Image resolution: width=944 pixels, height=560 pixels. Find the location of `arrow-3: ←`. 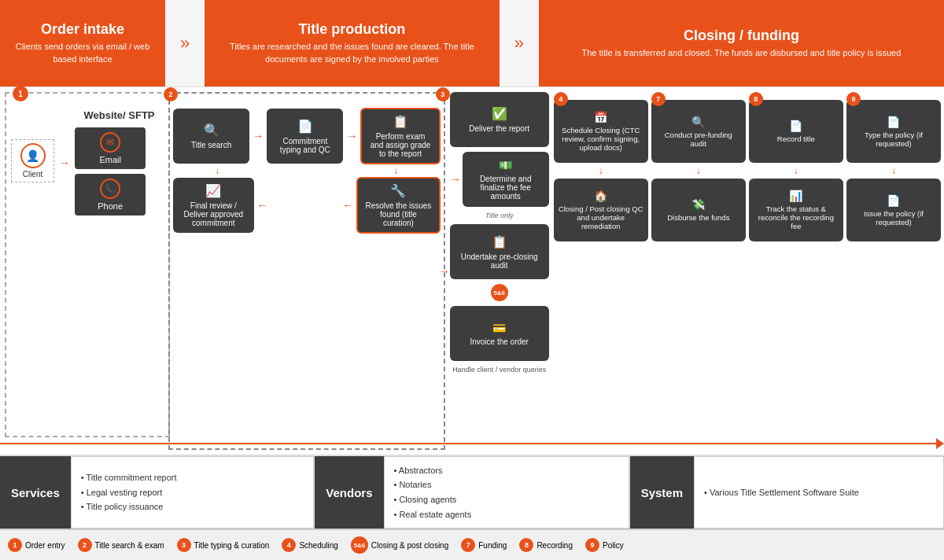

arrow-3: ← is located at coordinates (263, 205).